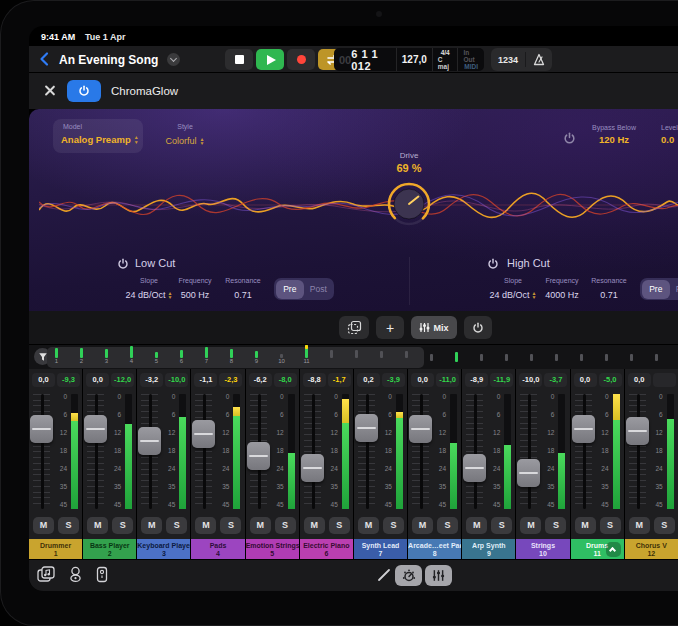 The image size is (678, 626). What do you see at coordinates (123, 265) in the screenshot?
I see `low-cut-power-button` at bounding box center [123, 265].